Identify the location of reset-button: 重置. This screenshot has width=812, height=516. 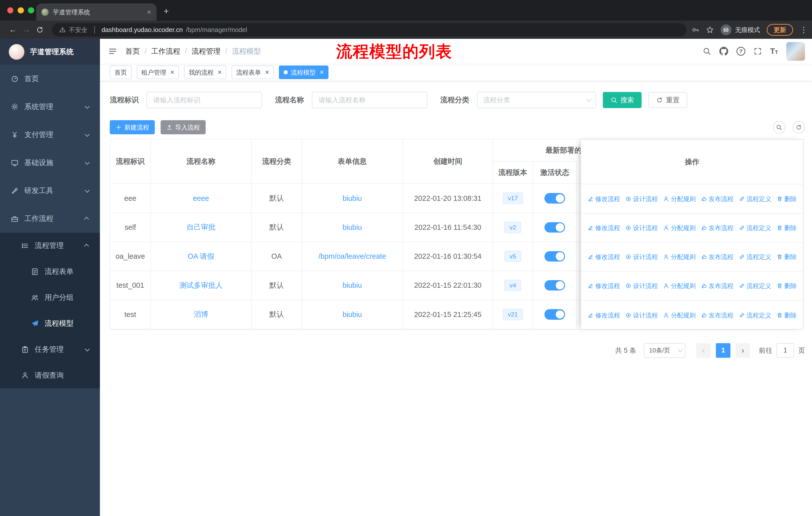
(668, 100).